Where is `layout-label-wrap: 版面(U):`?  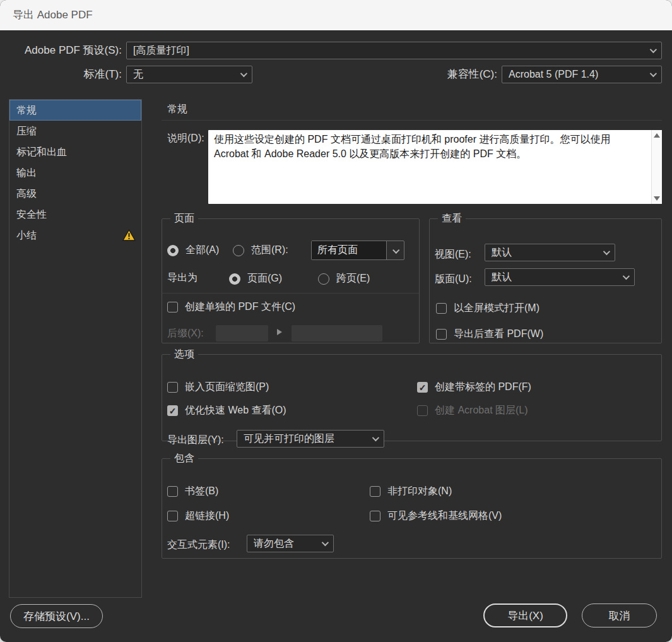
layout-label-wrap: 版面(U): is located at coordinates (453, 279).